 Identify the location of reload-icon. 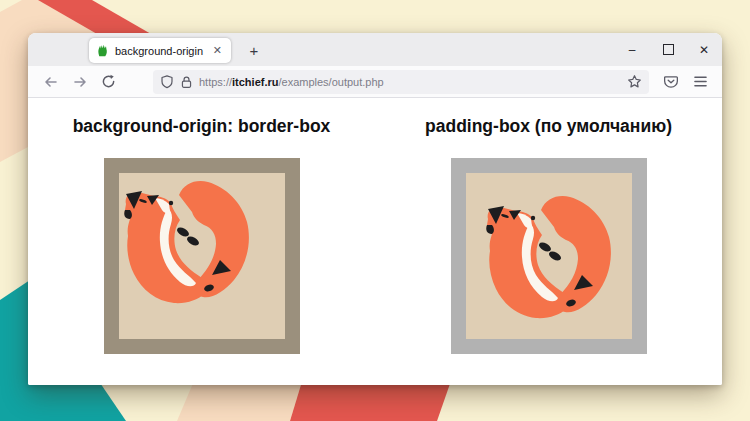
(108, 82).